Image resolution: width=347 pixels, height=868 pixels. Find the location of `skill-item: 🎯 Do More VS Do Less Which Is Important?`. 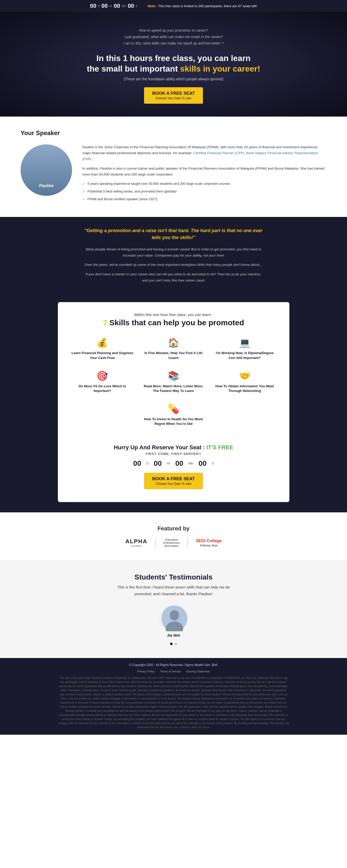

skill-item: 🎯 Do More VS Do Less Which Is Important? is located at coordinates (102, 382).